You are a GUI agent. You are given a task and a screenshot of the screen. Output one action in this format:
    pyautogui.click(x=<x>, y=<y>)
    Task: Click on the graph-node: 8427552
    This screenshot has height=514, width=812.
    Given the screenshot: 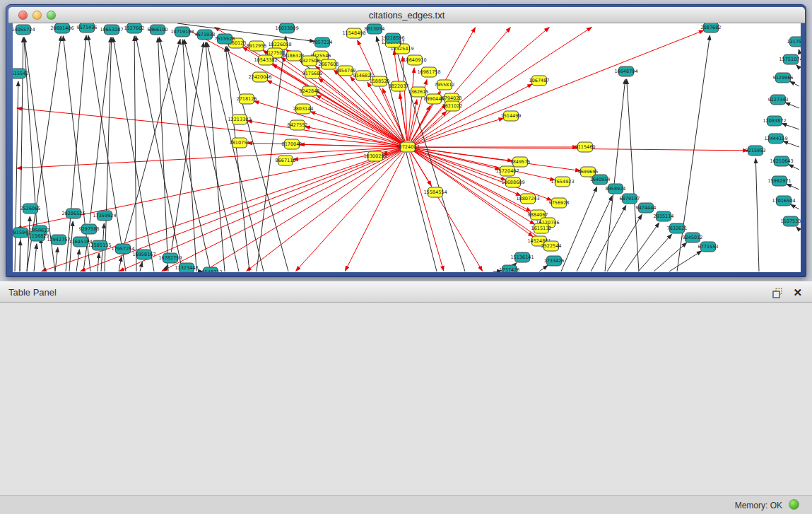 What is the action you would take?
    pyautogui.click(x=298, y=125)
    